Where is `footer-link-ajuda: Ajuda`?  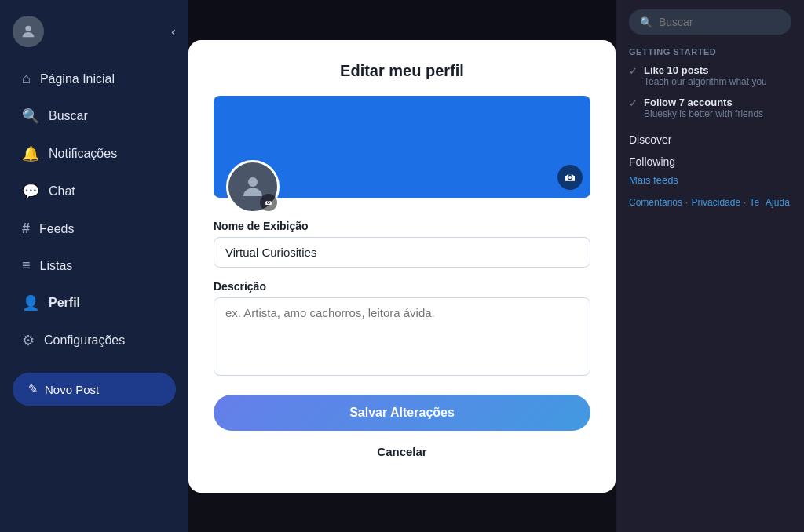
footer-link-ajuda: Ajuda is located at coordinates (777, 204).